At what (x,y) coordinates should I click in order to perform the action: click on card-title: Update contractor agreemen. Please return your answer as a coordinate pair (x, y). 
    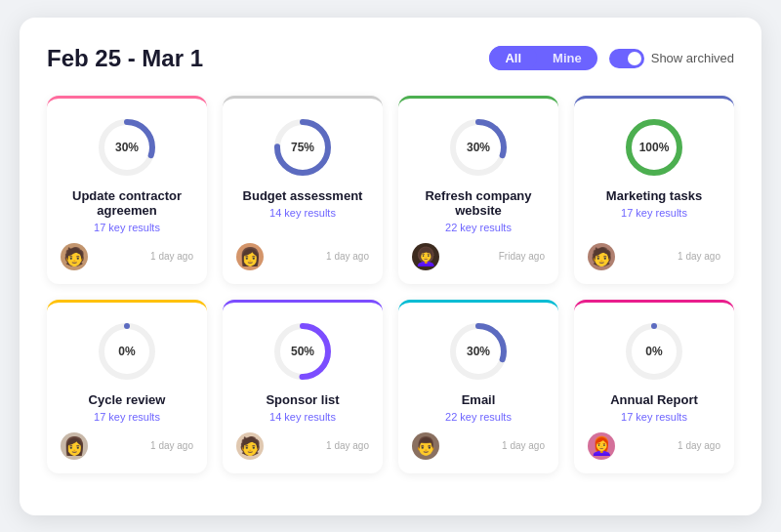
    Looking at the image, I should click on (127, 203).